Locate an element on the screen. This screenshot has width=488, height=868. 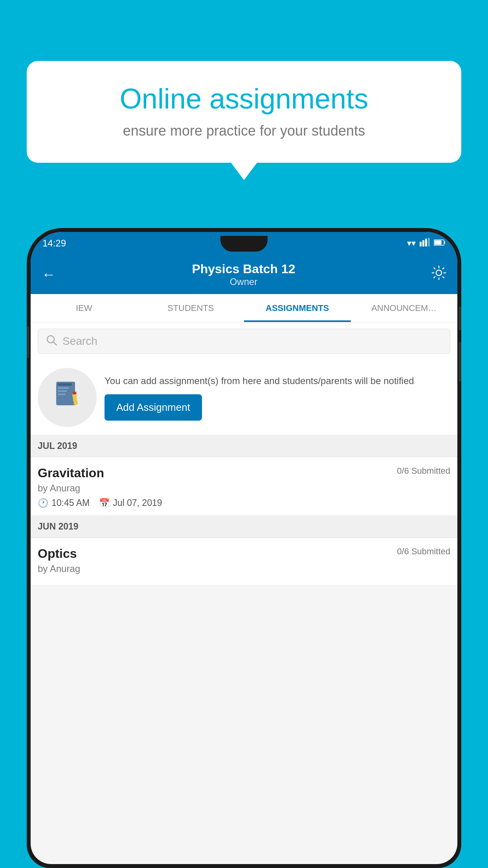
assignment-item-gravitation: Gravitation 0/6 Submitted by Anurag 🕐 10… is located at coordinates (244, 487).